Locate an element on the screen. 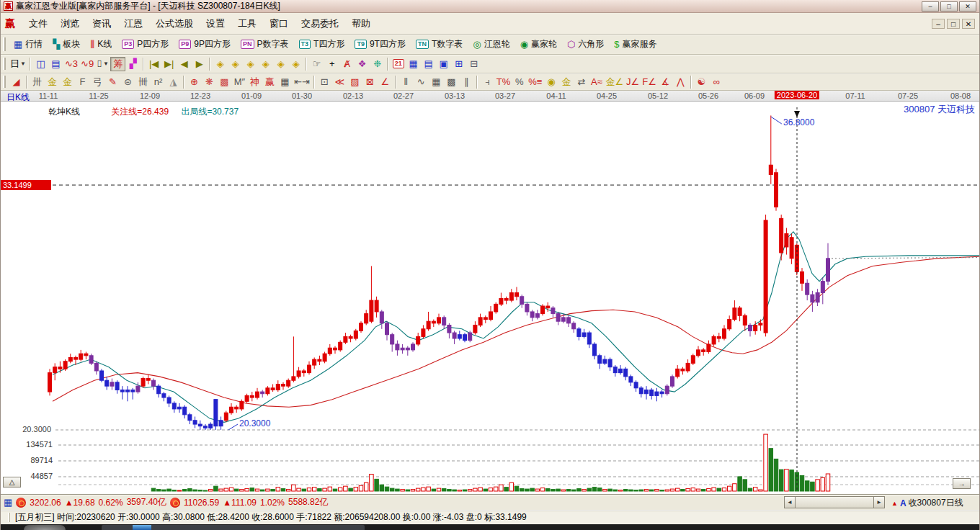 Image resolution: width=980 pixels, height=530 pixels. wave-icon: ∿ is located at coordinates (421, 82).